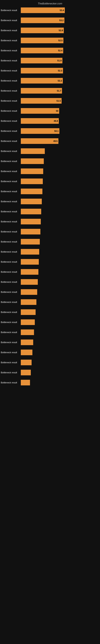  Describe the element at coordinates (40, 141) in the screenshot. I see `bar-fill: 49.5` at that location.